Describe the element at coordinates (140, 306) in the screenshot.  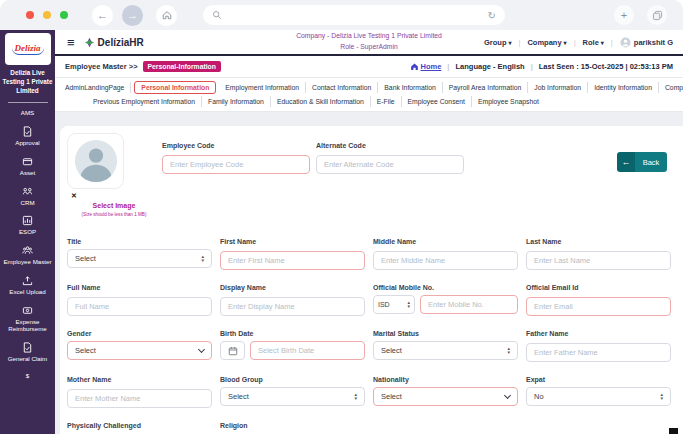
I see `full-name-input` at that location.